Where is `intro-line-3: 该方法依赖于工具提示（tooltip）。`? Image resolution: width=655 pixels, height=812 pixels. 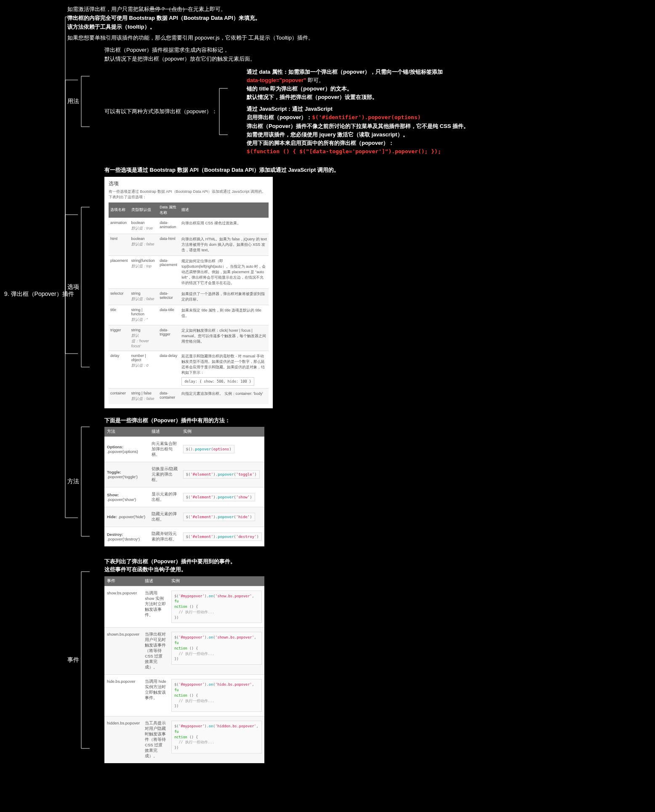
intro-line-3: 该方法依赖于工具提示（tooltip）。 is located at coordinates (361, 27).